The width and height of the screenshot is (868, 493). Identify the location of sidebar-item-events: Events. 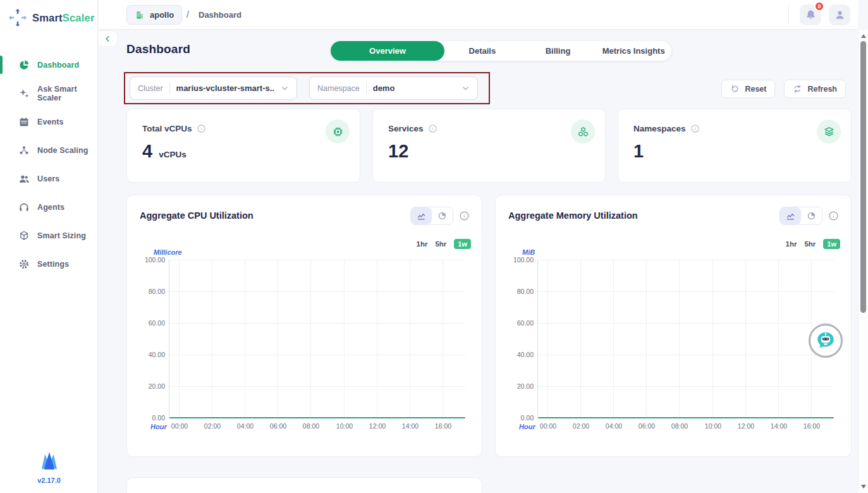
(49, 121).